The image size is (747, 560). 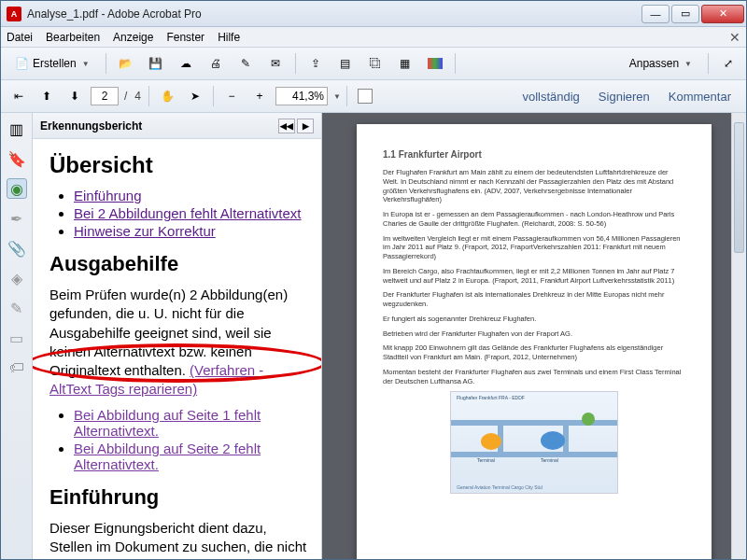 What do you see at coordinates (167, 96) in the screenshot?
I see `hand-tool-button: ✋` at bounding box center [167, 96].